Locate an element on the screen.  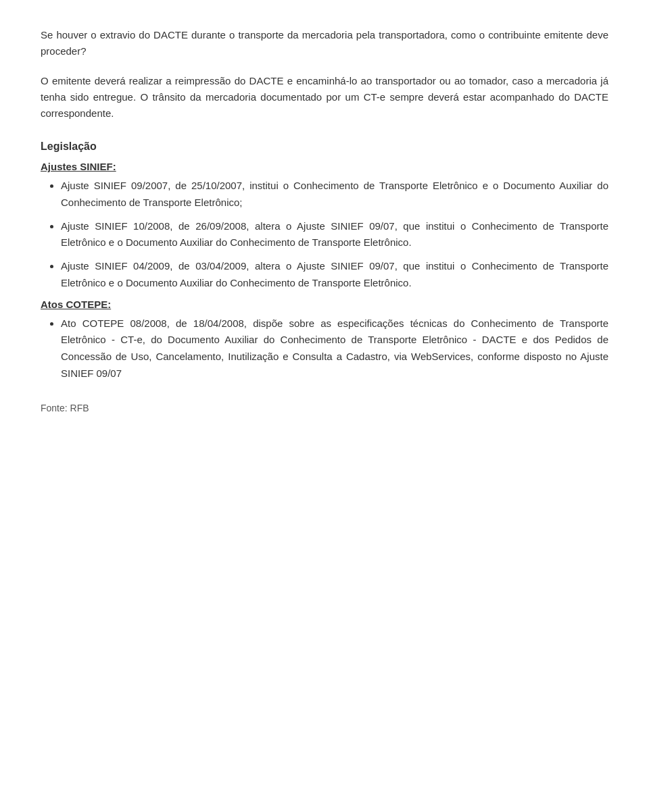
section-title: Legislação is located at coordinates (324, 147).